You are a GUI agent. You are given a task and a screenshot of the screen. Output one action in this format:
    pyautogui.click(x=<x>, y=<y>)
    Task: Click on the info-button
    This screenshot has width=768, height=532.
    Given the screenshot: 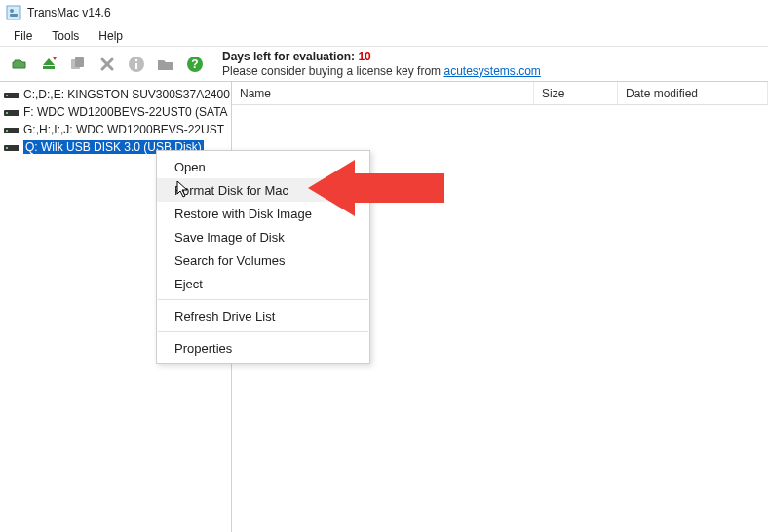 What is the action you would take?
    pyautogui.click(x=136, y=64)
    